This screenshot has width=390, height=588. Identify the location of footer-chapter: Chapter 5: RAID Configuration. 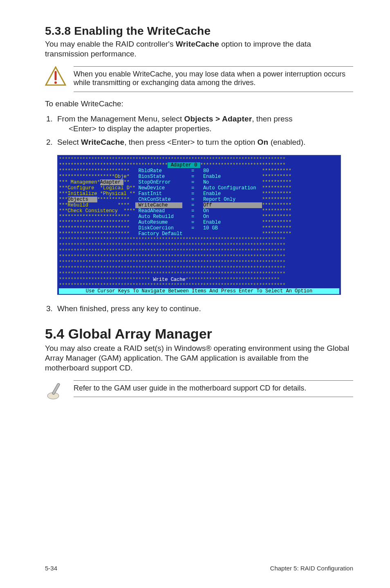
(312, 568).